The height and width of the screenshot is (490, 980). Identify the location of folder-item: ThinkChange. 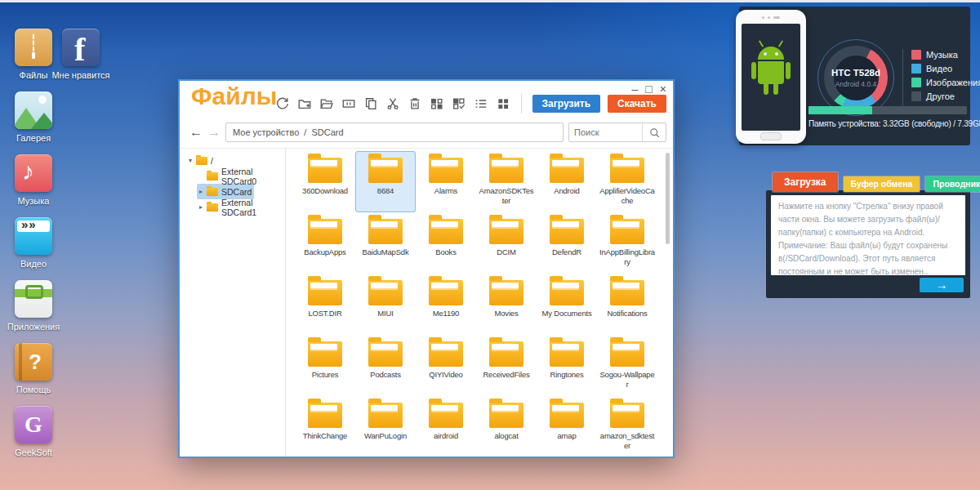
(325, 426).